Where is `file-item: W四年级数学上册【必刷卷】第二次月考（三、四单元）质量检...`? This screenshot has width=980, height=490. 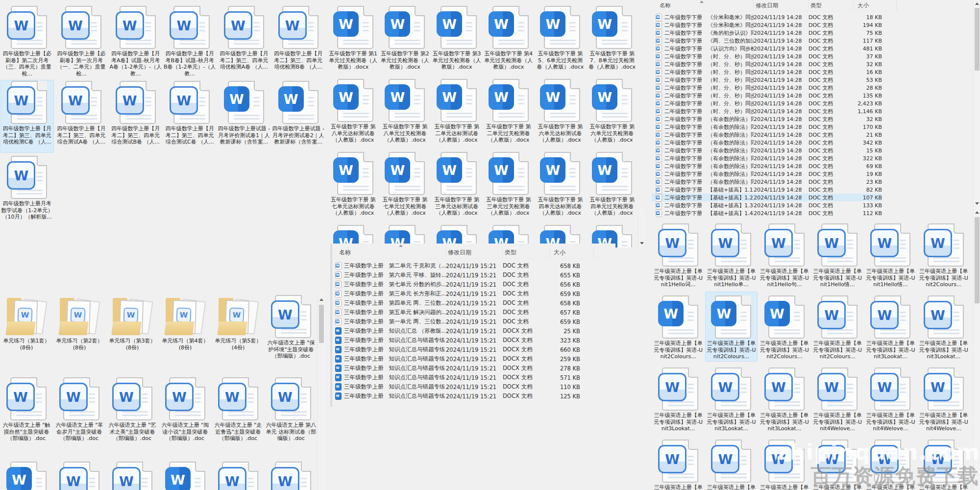 file-item: W四年级数学上册【必刷卷】第二次月考（三、四单元）质量检... is located at coordinates (27, 41).